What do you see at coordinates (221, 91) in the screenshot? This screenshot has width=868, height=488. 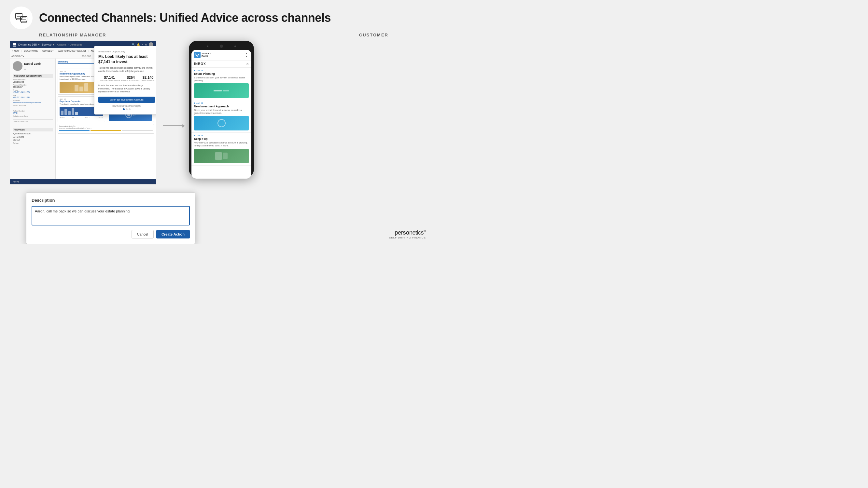 I see `message-1-image` at bounding box center [221, 91].